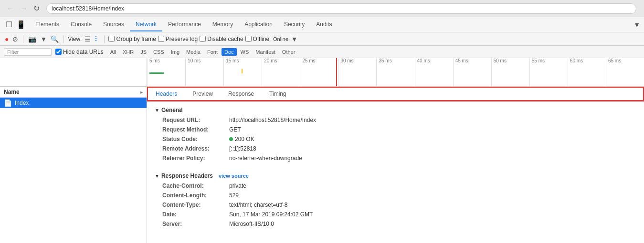 This screenshot has width=644, height=243. Describe the element at coordinates (322, 72) in the screenshot. I see `timeline-area: 5 ms 10 ms 15 ms 20 ms 25 ms 30 ms 35 ms…` at that location.